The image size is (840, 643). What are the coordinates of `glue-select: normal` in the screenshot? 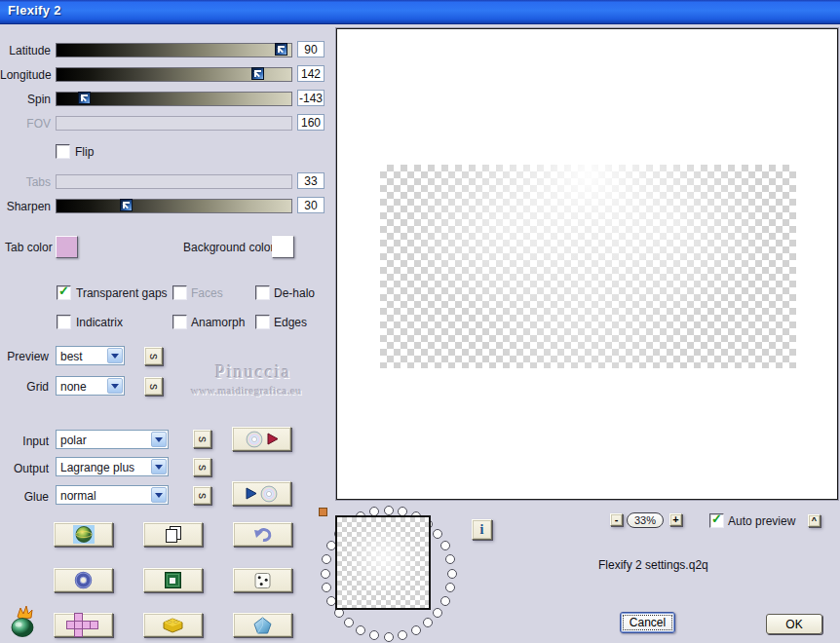 It's located at (112, 495).